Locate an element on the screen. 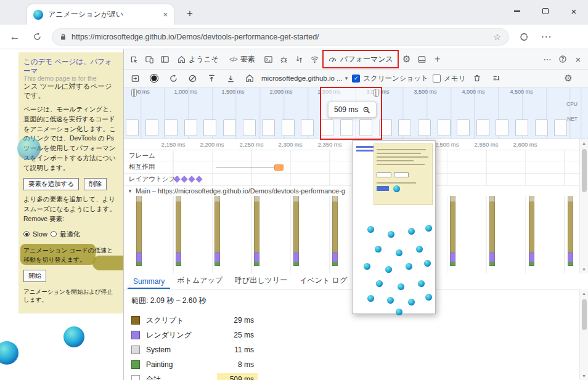 The image size is (588, 380). settings-gear-icon: ⚙ is located at coordinates (407, 59).